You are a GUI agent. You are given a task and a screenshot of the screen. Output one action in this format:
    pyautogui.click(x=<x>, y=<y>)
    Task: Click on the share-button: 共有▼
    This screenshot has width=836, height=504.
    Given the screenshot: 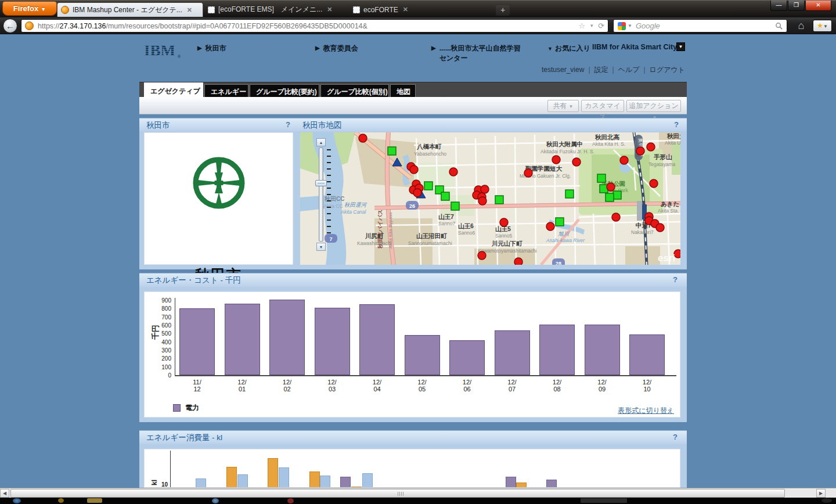 What is the action you would take?
    pyautogui.click(x=563, y=106)
    